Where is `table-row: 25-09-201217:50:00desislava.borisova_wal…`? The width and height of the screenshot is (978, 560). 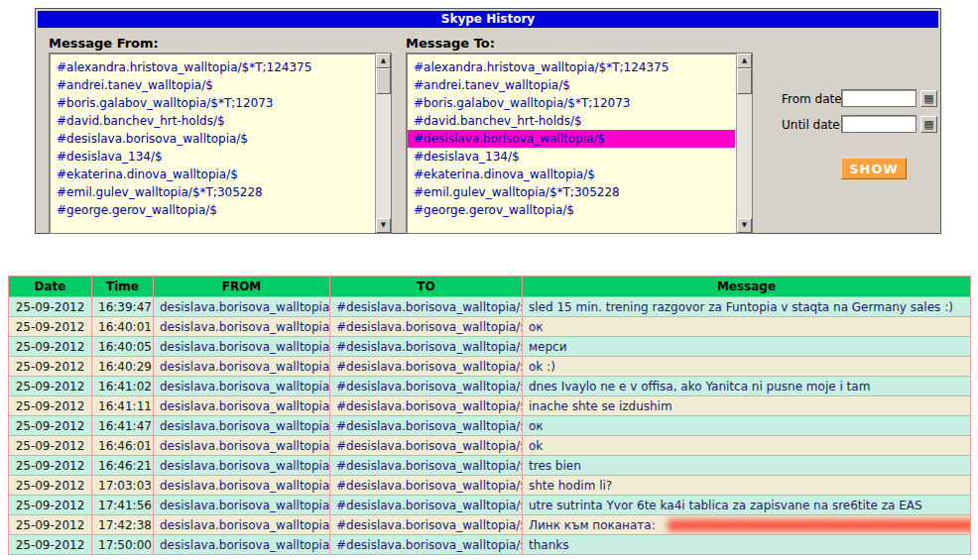
table-row: 25-09-201217:50:00desislava.borisova_wal… is located at coordinates (490, 545).